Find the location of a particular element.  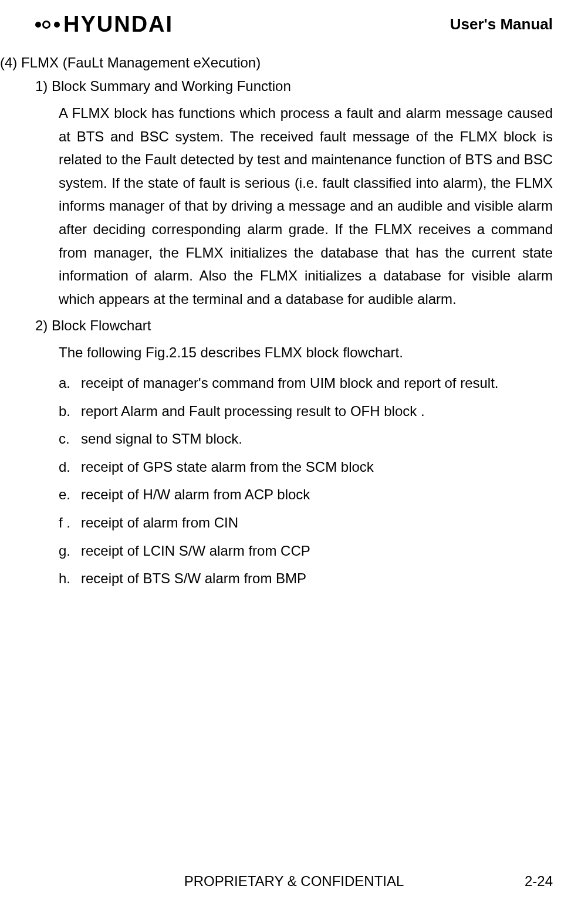

list-text: receipt of H/W alarm from ACP block is located at coordinates (195, 495).